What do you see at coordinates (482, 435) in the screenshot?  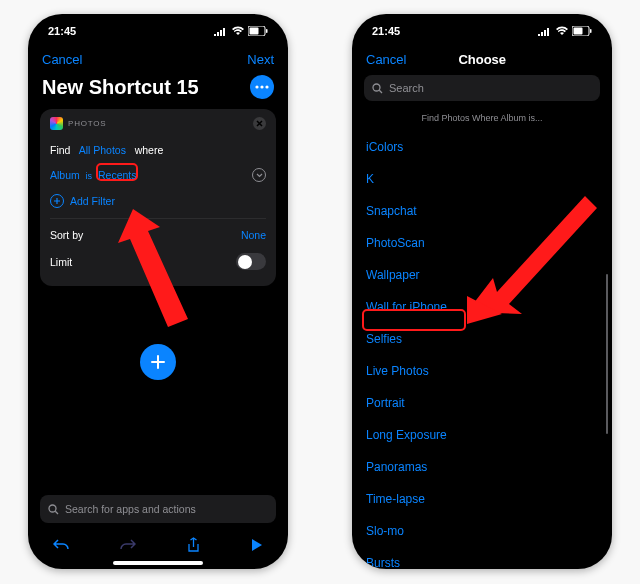 I see `album-item: Long Exposure` at bounding box center [482, 435].